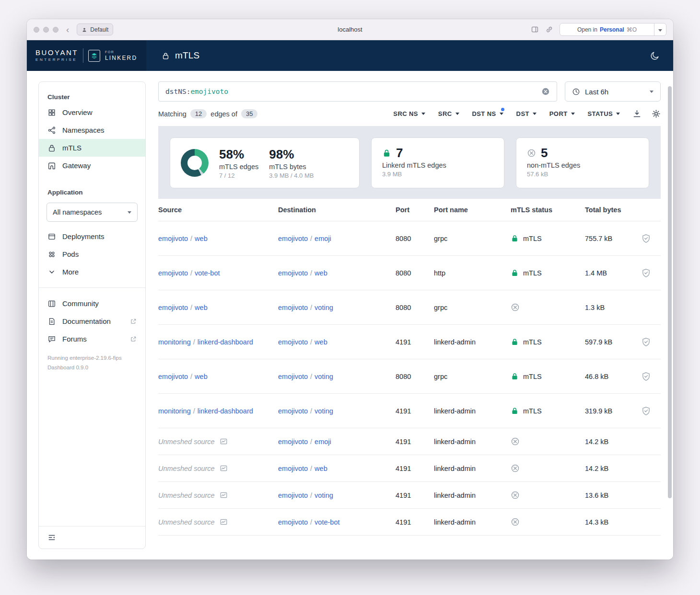 The image size is (700, 595). Describe the element at coordinates (92, 321) in the screenshot. I see `sidebar-link-documentation: Documentation` at that location.